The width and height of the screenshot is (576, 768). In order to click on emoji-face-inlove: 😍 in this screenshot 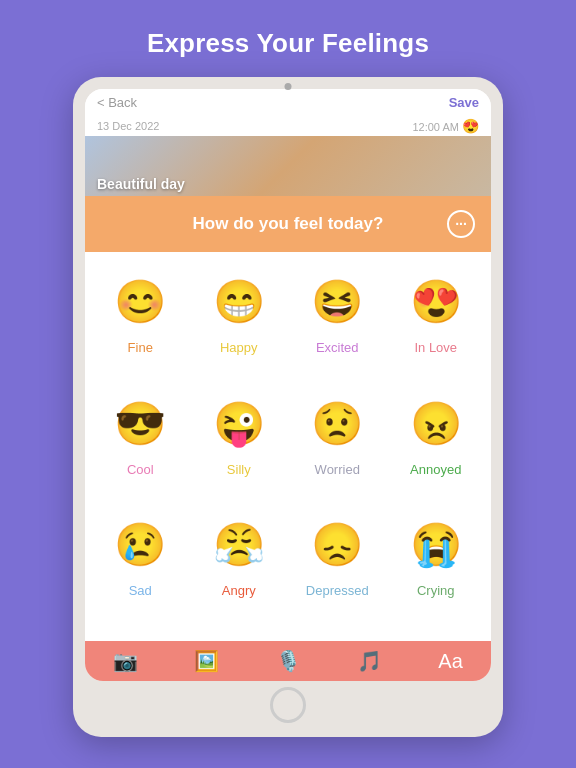, I will do `click(436, 302)`.